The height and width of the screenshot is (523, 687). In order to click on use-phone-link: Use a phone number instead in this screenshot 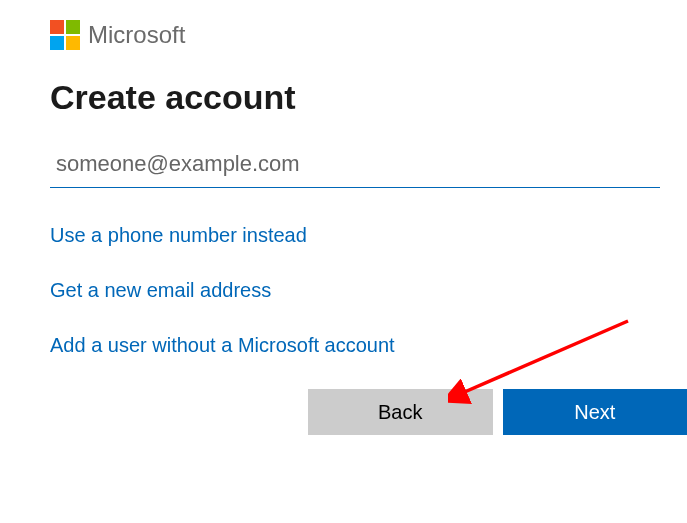, I will do `click(178, 236)`.